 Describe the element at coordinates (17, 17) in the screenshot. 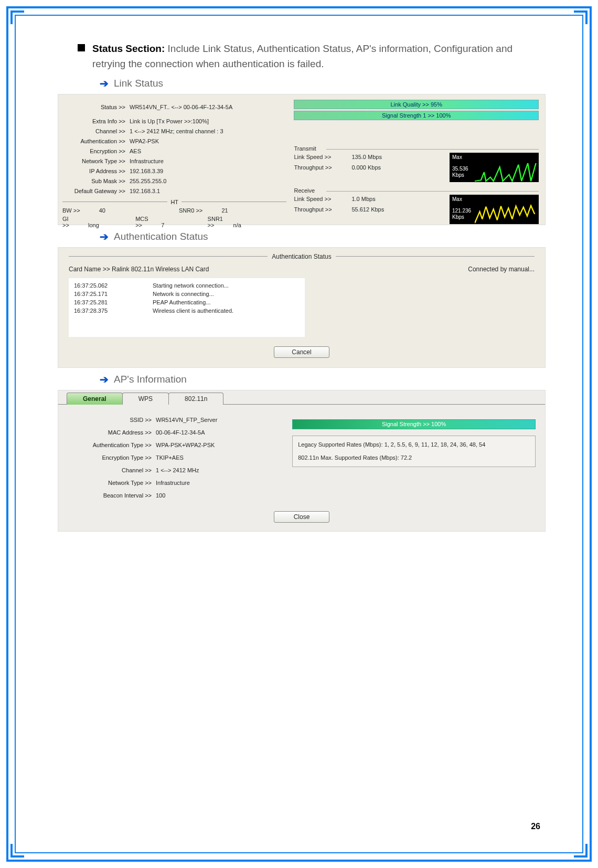

I see `corner-tl` at that location.